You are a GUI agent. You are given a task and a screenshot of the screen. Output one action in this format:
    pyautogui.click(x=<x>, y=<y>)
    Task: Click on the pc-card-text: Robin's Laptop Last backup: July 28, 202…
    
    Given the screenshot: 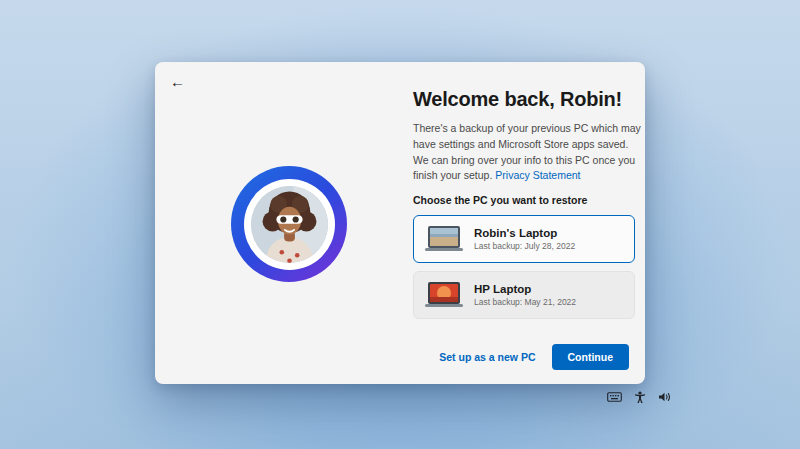 What is the action you would take?
    pyautogui.click(x=524, y=239)
    